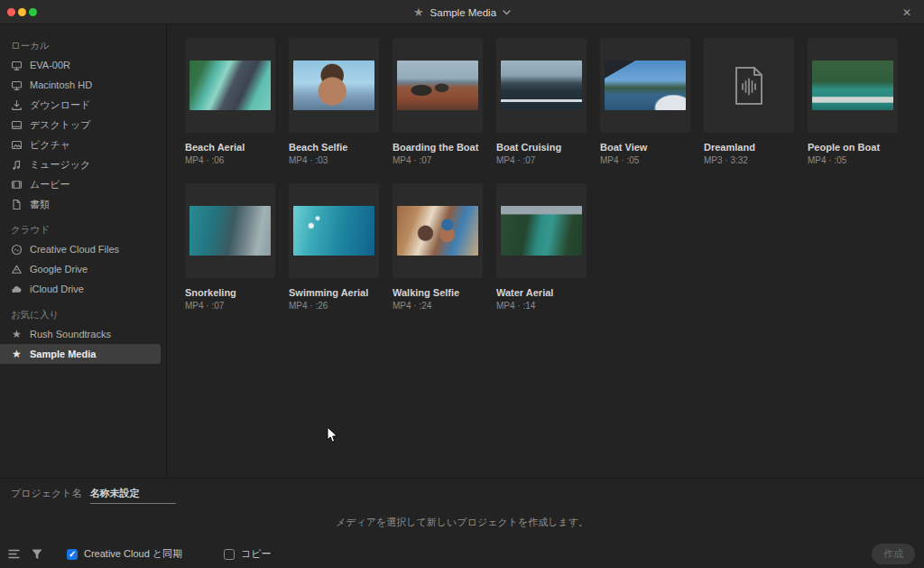  Describe the element at coordinates (645, 101) in the screenshot. I see `media-card-boat-view: Boat View MP4 · :05` at that location.